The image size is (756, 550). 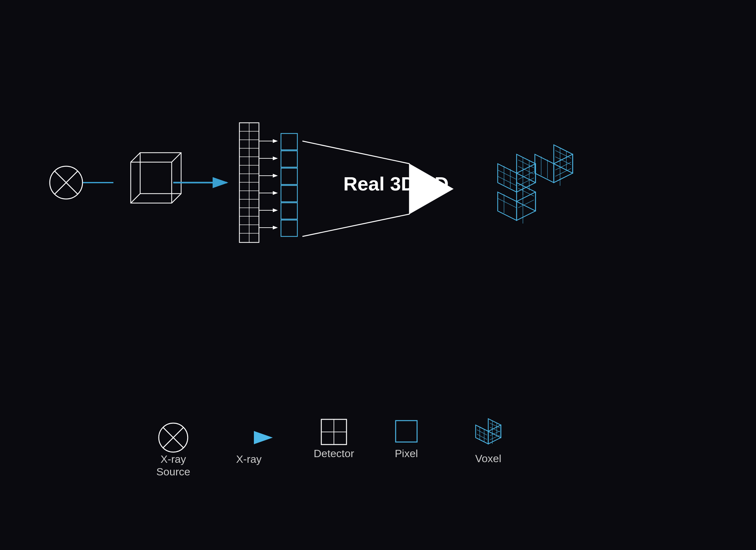 I want to click on legend-xray-source-label2: Source, so click(x=173, y=472).